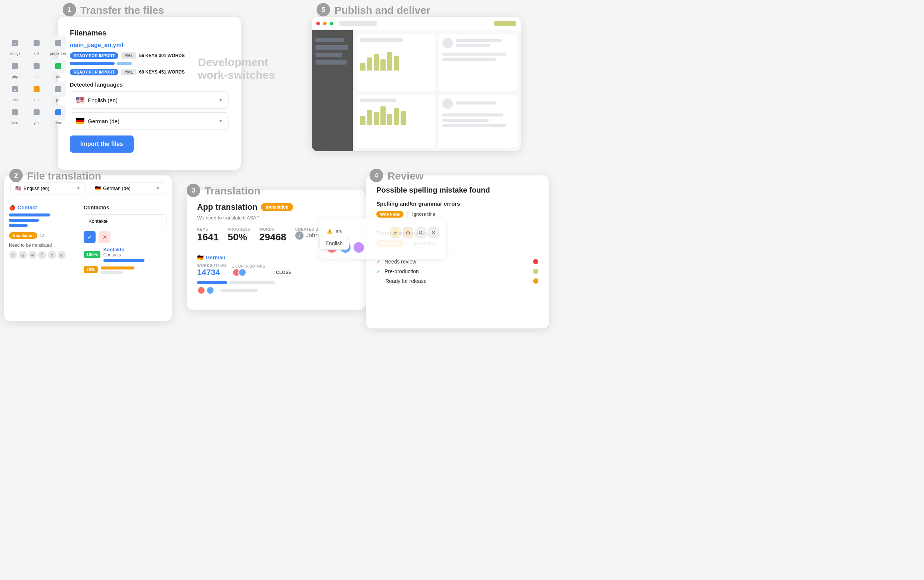  I want to click on filetype-xls: xls, so click(58, 69).